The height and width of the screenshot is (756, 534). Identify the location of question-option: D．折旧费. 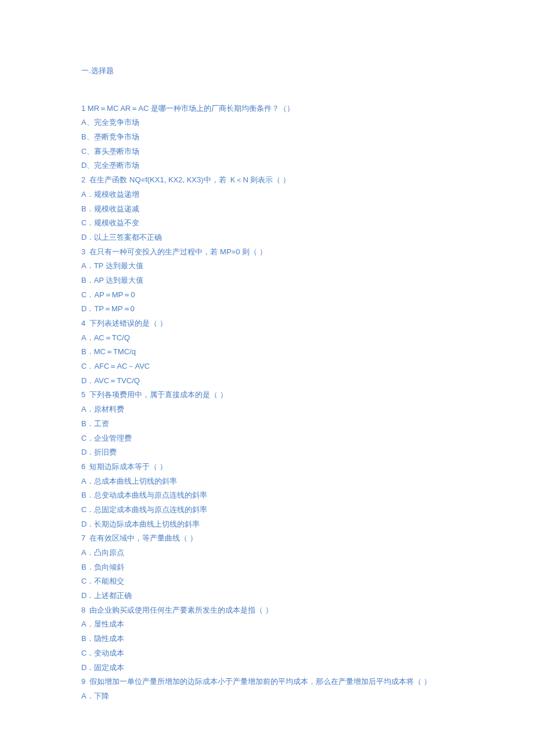
(267, 453).